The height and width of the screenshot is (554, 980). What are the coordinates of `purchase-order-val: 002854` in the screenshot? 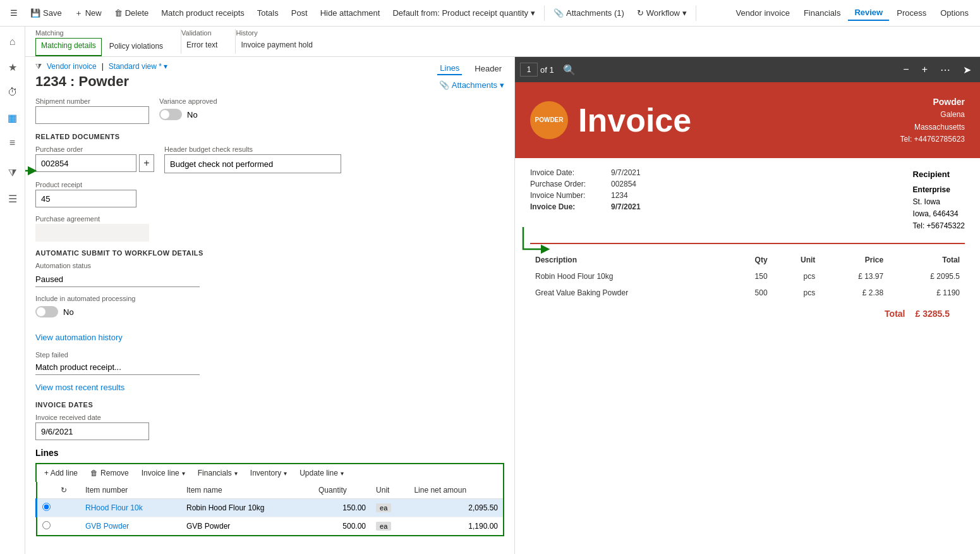 It's located at (624, 184).